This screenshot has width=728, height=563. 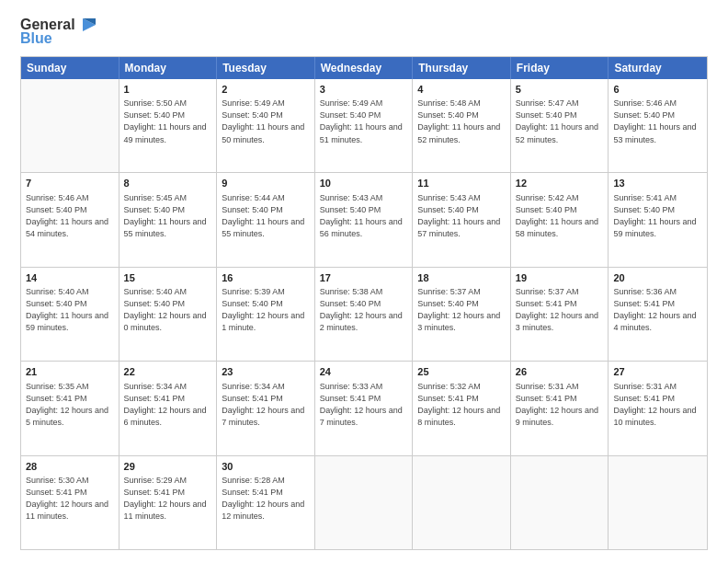 I want to click on cell-content: Sunrise: 5:30 AMSunset: 5:41 PMDaylight:…, so click(x=70, y=499).